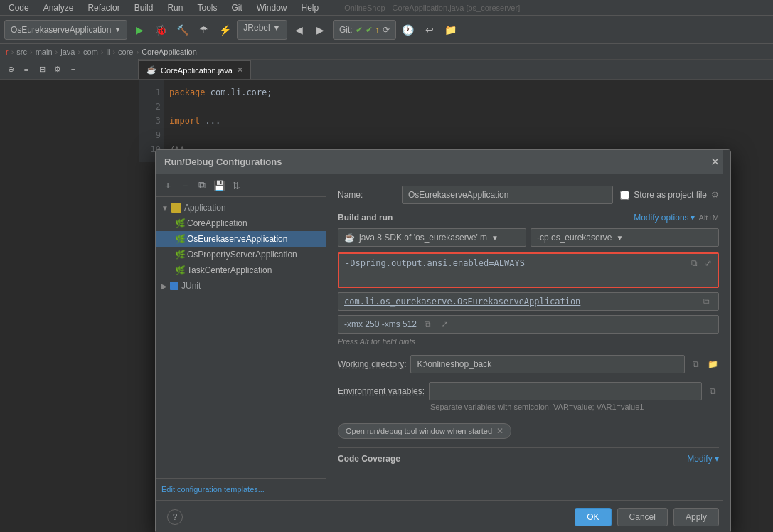 This screenshot has width=773, height=532. What do you see at coordinates (310, 8) in the screenshot?
I see `menu-help: Help` at bounding box center [310, 8].